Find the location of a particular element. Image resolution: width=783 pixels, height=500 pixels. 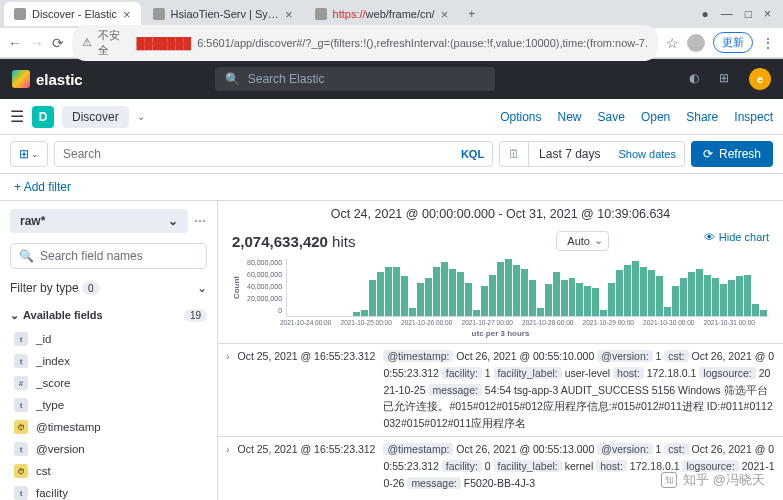

open-link: Open is located at coordinates (656, 117).